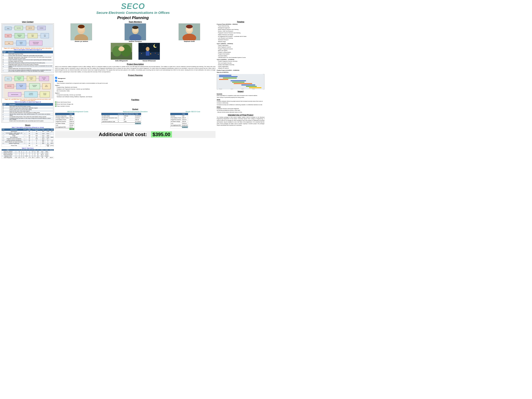 The image size is (532, 399). What do you see at coordinates (241, 61) in the screenshot?
I see `timeline-item: Finalize Fingerprint Scanner accuracy` at bounding box center [241, 61].